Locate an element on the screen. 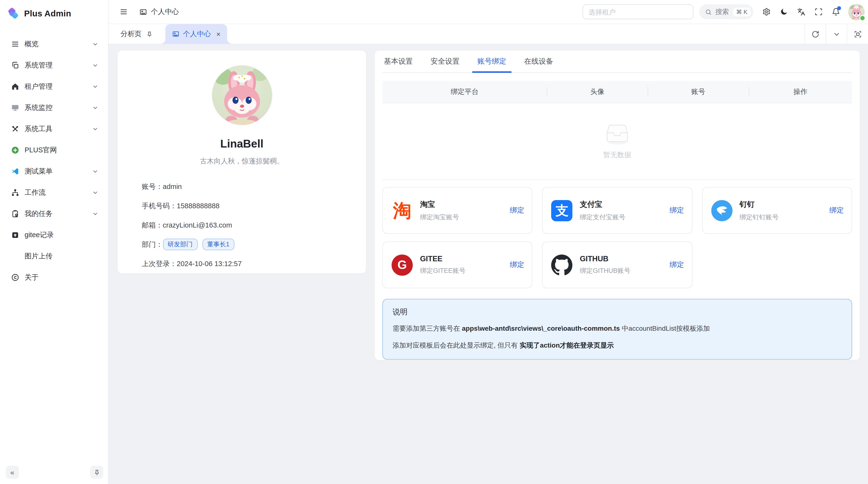 This screenshot has width=868, height=484. icon-spacer is located at coordinates (15, 256).